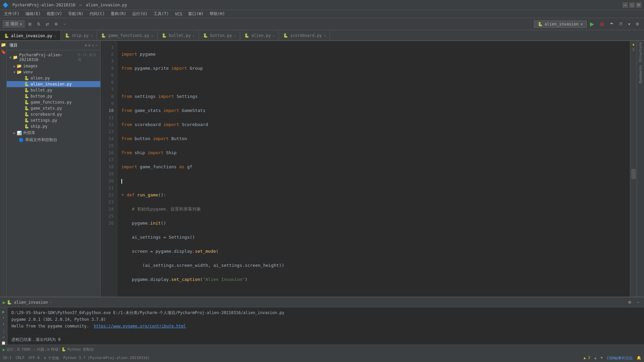 This screenshot has height=362, width=644. I want to click on tree-game-stats-py: 🐍 game_stats.py, so click(54, 108).